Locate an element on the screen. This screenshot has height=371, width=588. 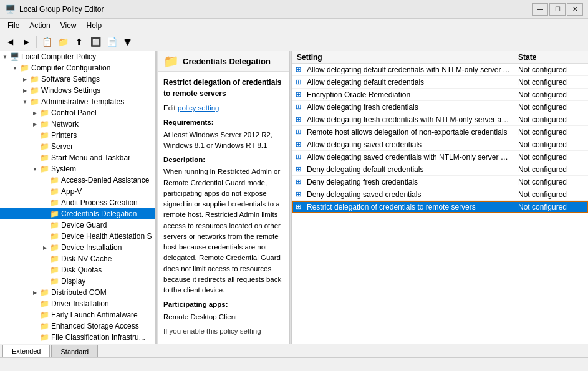
tree-item-printers: 📁Printers is located at coordinates (77, 135).